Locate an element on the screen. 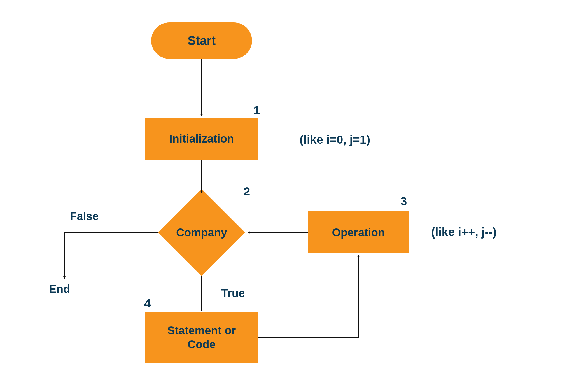 This screenshot has width=588, height=392. node-statement: Statement or Code is located at coordinates (202, 337).